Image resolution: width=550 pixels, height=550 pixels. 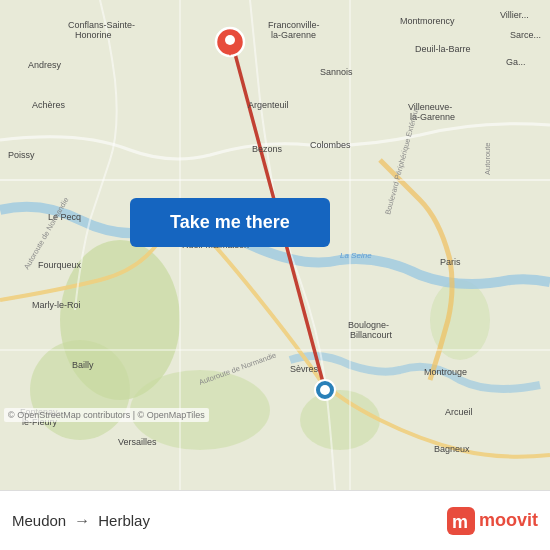 I want to click on svg-text: Montrouge, so click(x=446, y=372).